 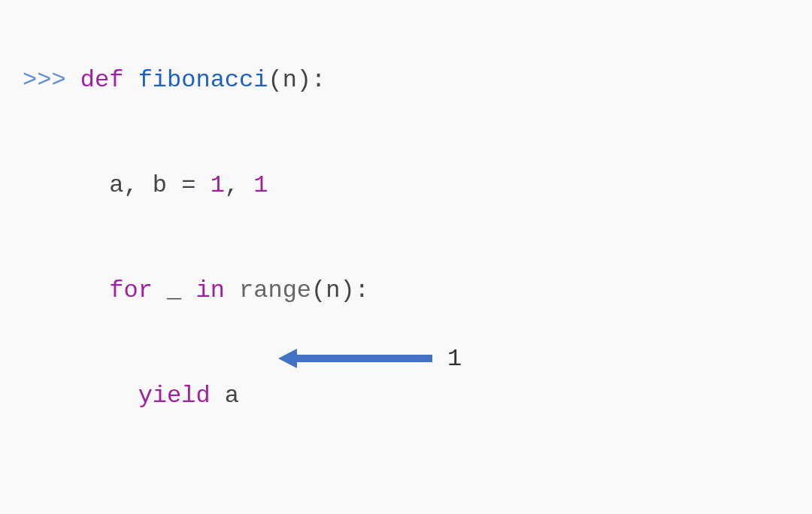 What do you see at coordinates (290, 80) in the screenshot?
I see `param-n: n` at bounding box center [290, 80].